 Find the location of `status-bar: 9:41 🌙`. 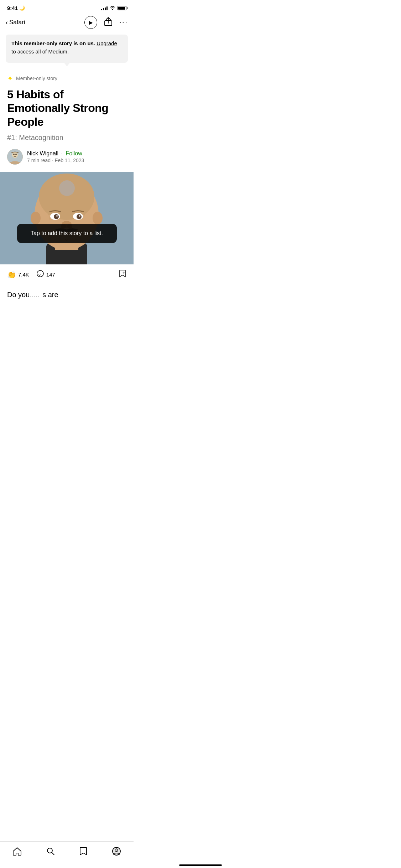

status-bar: 9:41 🌙 is located at coordinates (67, 6).